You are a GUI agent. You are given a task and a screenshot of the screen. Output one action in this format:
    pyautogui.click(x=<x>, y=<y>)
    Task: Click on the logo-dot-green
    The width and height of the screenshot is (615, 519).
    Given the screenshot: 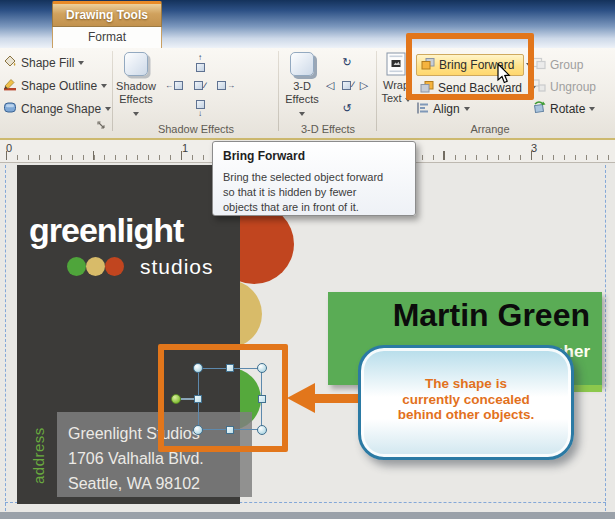 What is the action you would take?
    pyautogui.click(x=76, y=266)
    